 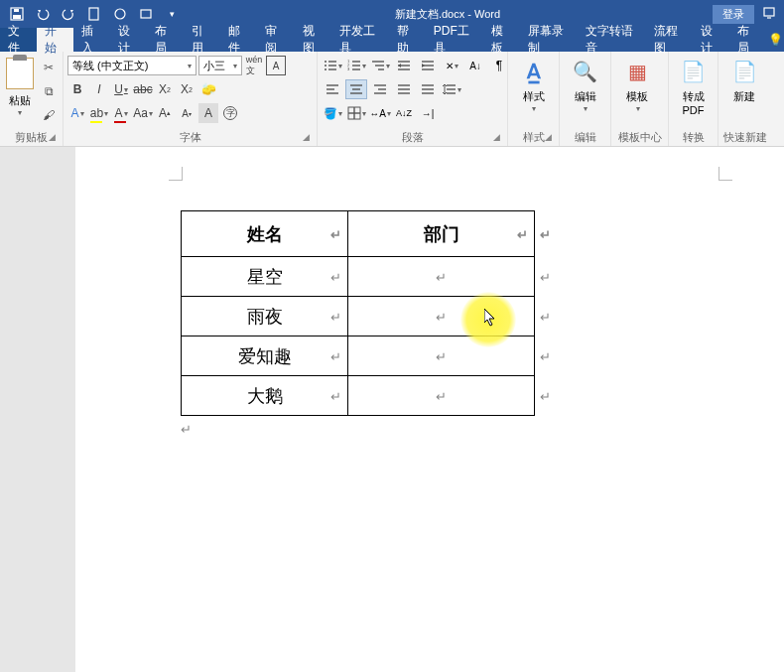 What do you see at coordinates (121, 113) in the screenshot?
I see `font-color-icon: A▾` at bounding box center [121, 113].